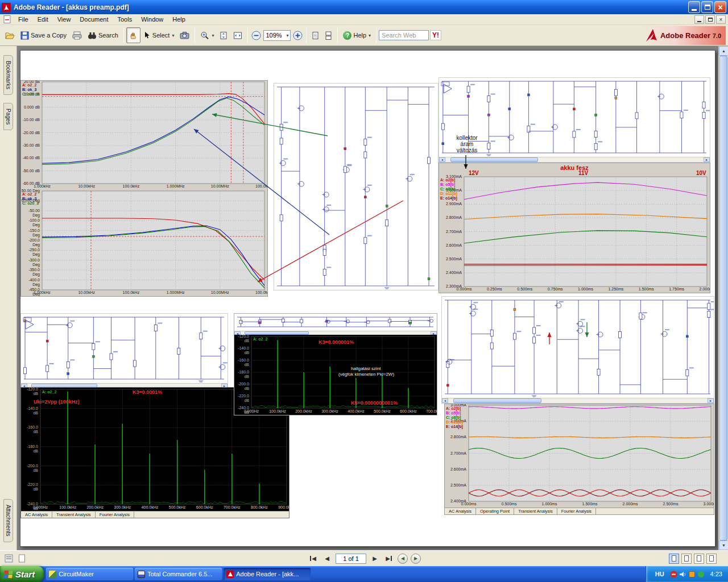  Describe the element at coordinates (574, 228) in the screenshot. I see `plot-canvas` at that location.